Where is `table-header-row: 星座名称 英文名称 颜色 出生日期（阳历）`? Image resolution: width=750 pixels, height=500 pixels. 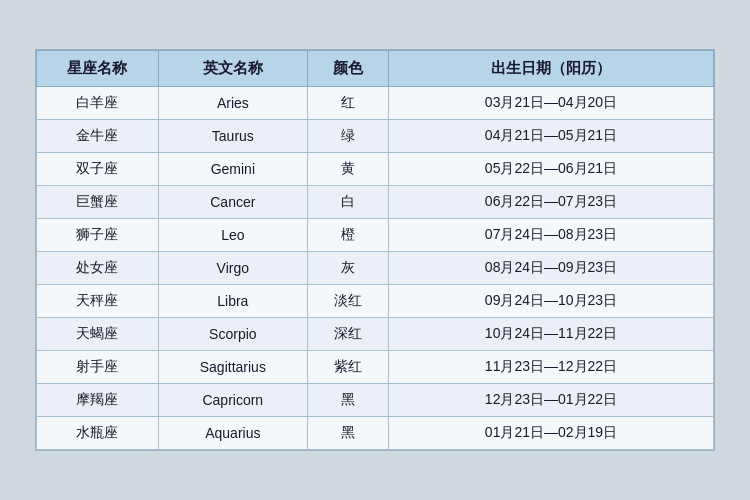
table-header-row: 星座名称 英文名称 颜色 出生日期（阳历） is located at coordinates (376, 69).